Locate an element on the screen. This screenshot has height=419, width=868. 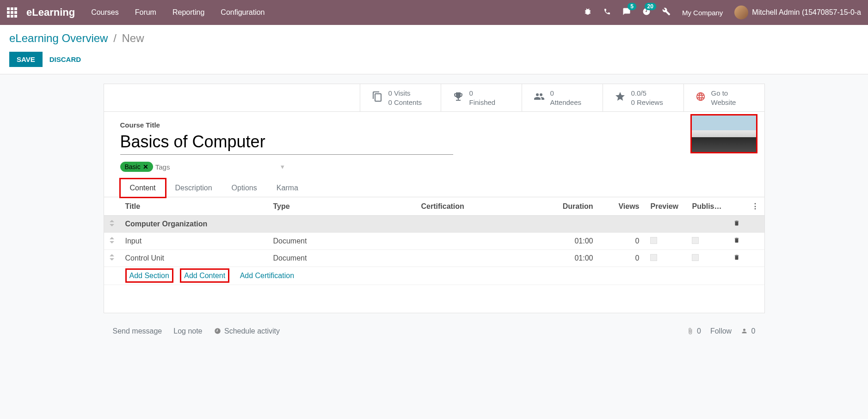
globe-icon is located at coordinates (701, 98).